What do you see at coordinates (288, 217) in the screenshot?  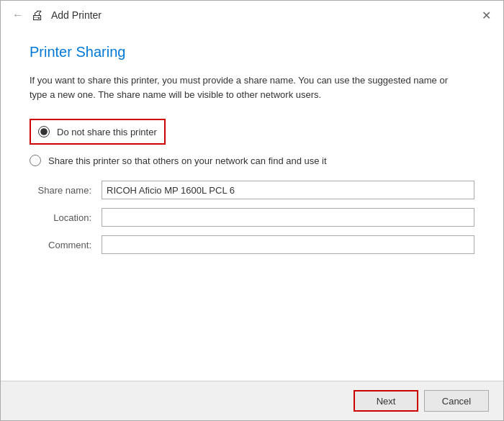 I see `location-input` at bounding box center [288, 217].